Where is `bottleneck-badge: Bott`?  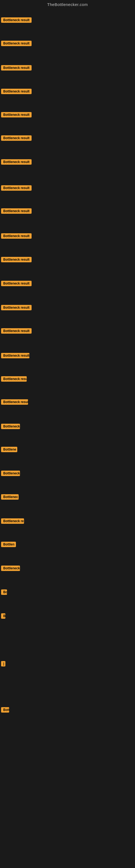
bottleneck-badge: Bott is located at coordinates (5, 710).